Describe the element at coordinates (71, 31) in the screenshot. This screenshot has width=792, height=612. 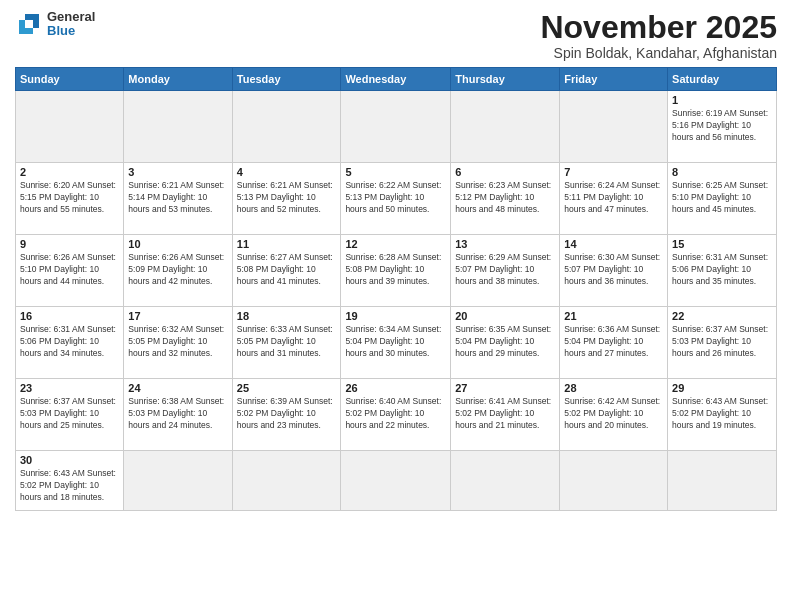
I see `logo-blue-text: Blue` at that location.